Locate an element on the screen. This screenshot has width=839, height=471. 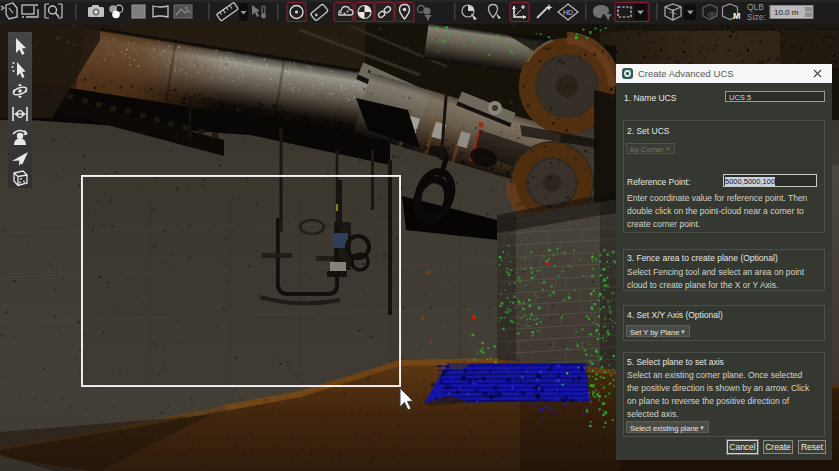
svg-text: Size: is located at coordinates (756, 17).